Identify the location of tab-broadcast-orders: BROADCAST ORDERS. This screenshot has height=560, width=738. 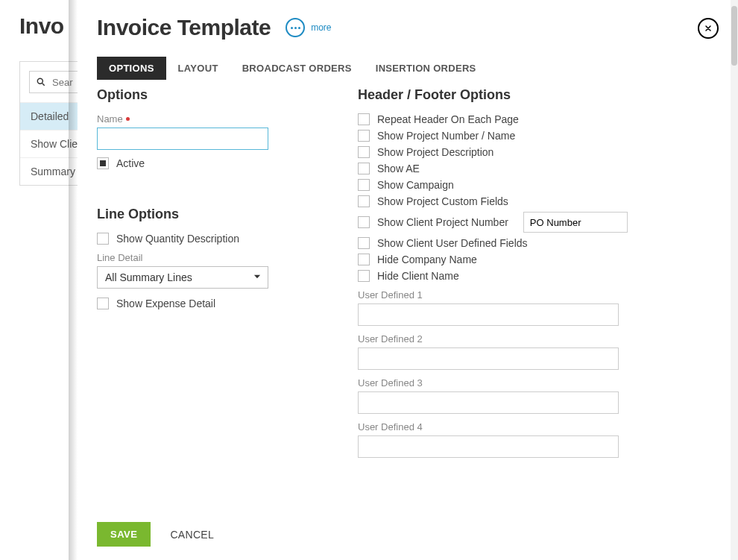
(297, 69).